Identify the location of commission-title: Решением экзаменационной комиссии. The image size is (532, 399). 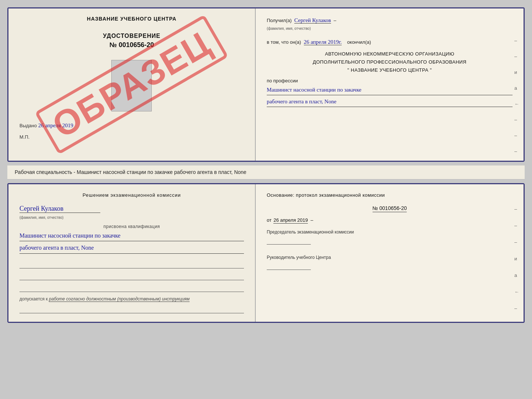
(132, 195).